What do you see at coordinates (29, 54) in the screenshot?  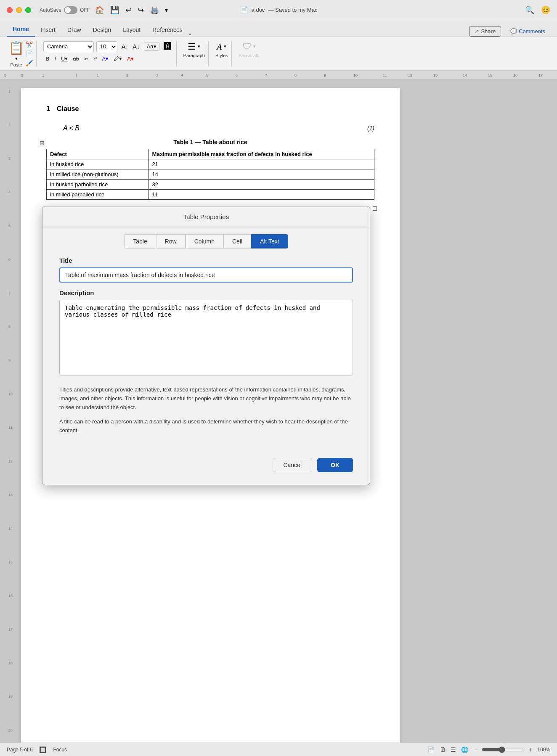 I see `copy-icon: 📄` at bounding box center [29, 54].